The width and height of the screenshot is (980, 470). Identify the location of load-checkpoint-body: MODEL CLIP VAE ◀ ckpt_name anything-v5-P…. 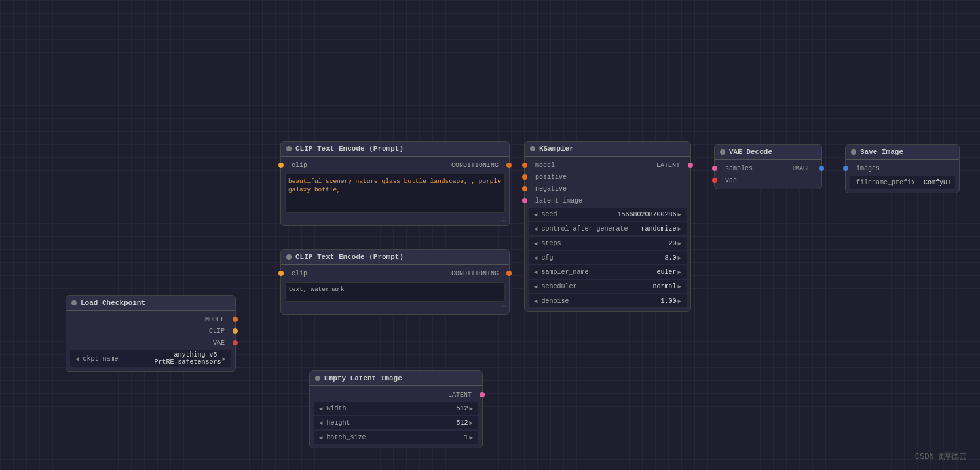
(151, 341).